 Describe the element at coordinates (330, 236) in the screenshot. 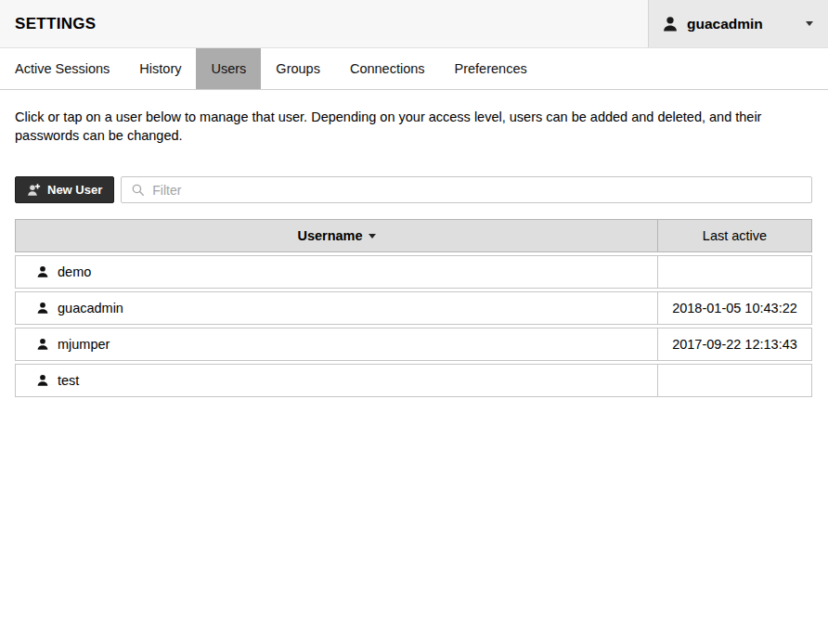

I see `column-header-username-label: Username` at that location.